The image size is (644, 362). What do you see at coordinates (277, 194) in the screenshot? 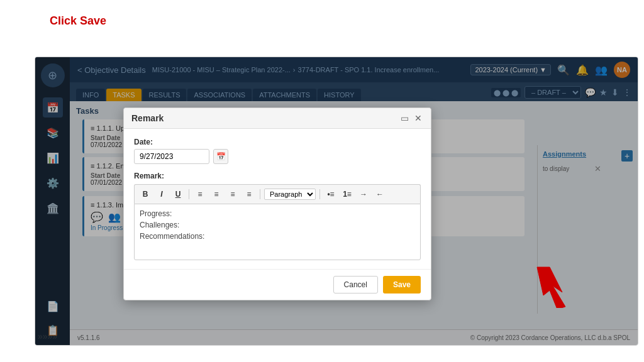
I see `editor-toolbar: B I U ≡ ≡ ≡ ≡ Paragraph Heading 1 Headin…` at bounding box center [277, 194].